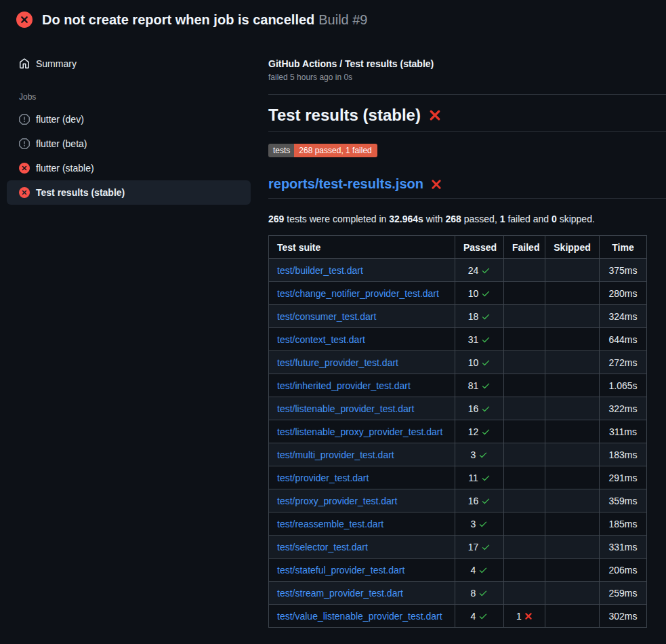 The image size is (666, 644). What do you see at coordinates (362, 455) in the screenshot?
I see `test-suite-cell: test/multi_provider_test.dart` at bounding box center [362, 455].